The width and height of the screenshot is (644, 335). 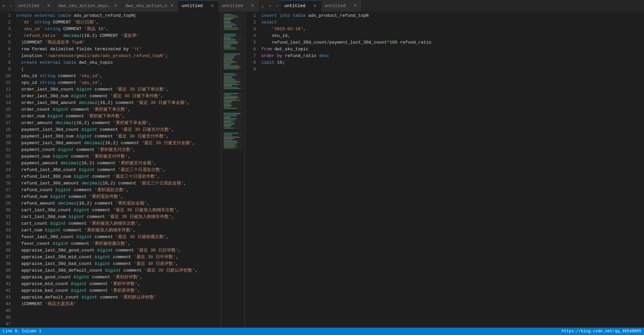 I want to click on tab-dws-sku-action-c: dws_sku_action_c ×, so click(x=150, y=6).